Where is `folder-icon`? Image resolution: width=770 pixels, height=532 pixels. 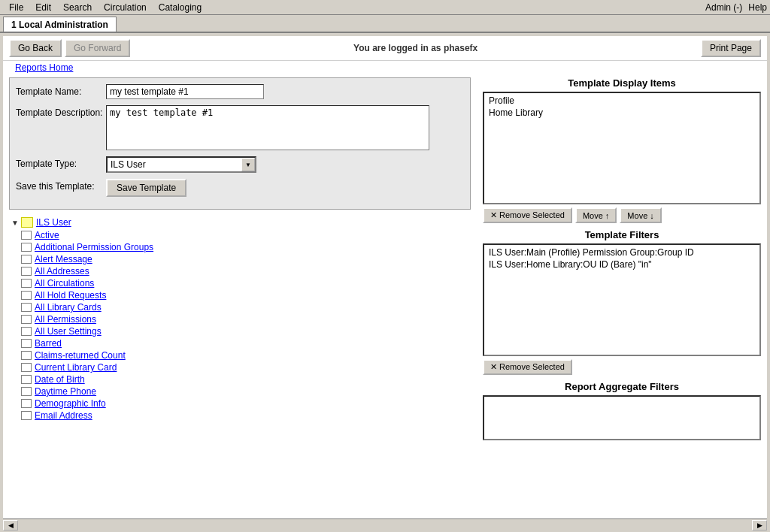 folder-icon is located at coordinates (27, 222).